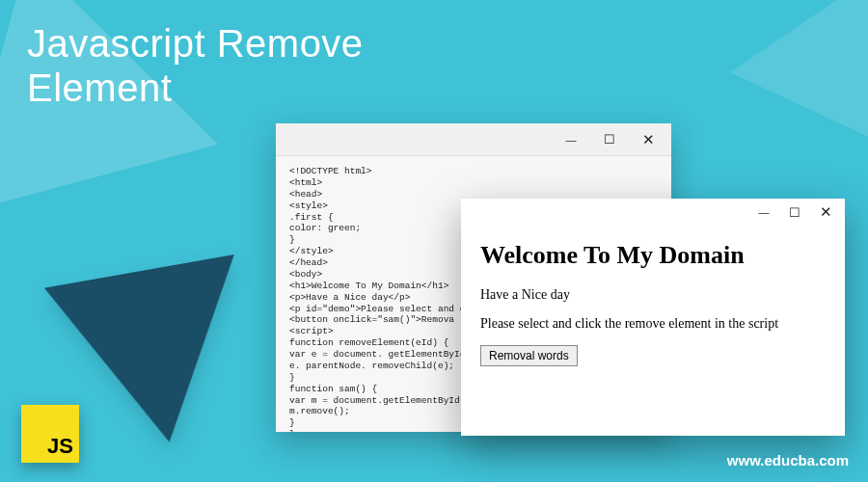 The height and width of the screenshot is (482, 868). Describe the element at coordinates (50, 434) in the screenshot. I see `js-logo-icon: JS` at that location.